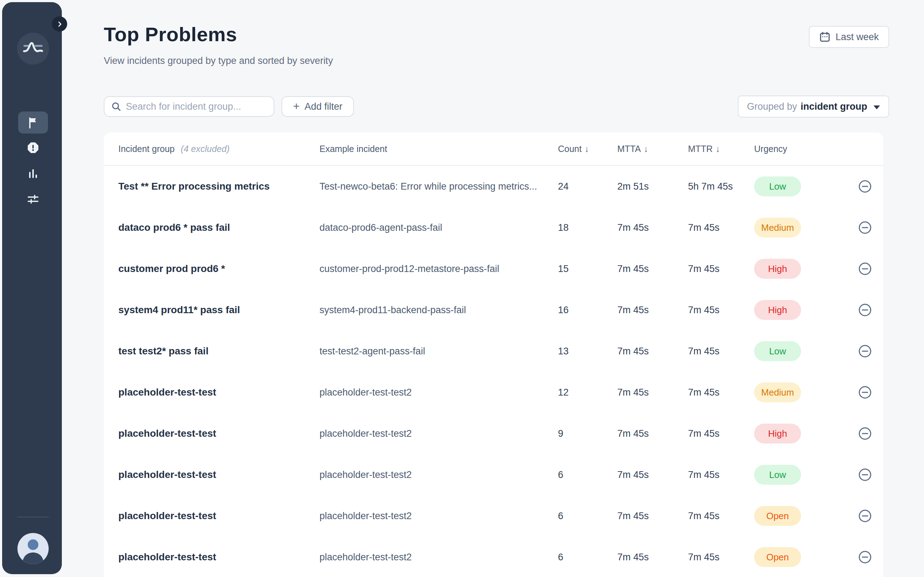  I want to click on incident-group-name: system4 prod11* pass fail, so click(219, 310).